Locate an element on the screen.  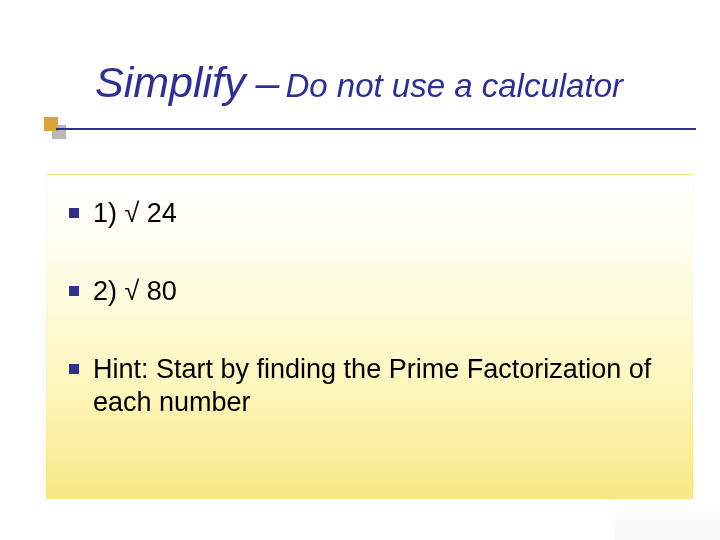
bullet-text: Hint: Start by finding the Prime Factori… is located at coordinates (384, 387).